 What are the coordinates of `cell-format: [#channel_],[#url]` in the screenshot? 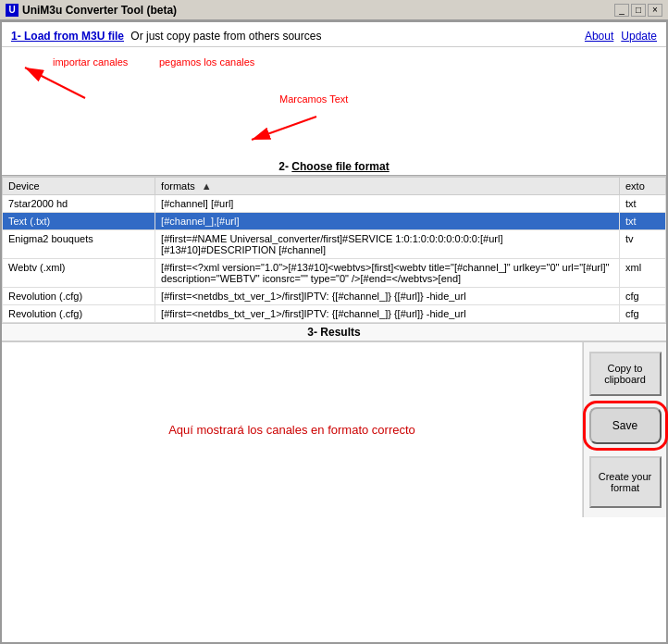 It's located at (388, 222).